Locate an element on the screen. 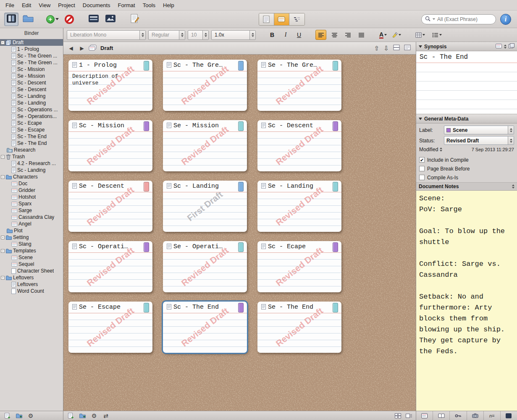 This screenshot has width=517, height=420. toggle-binder-button is located at coordinates (11, 19).